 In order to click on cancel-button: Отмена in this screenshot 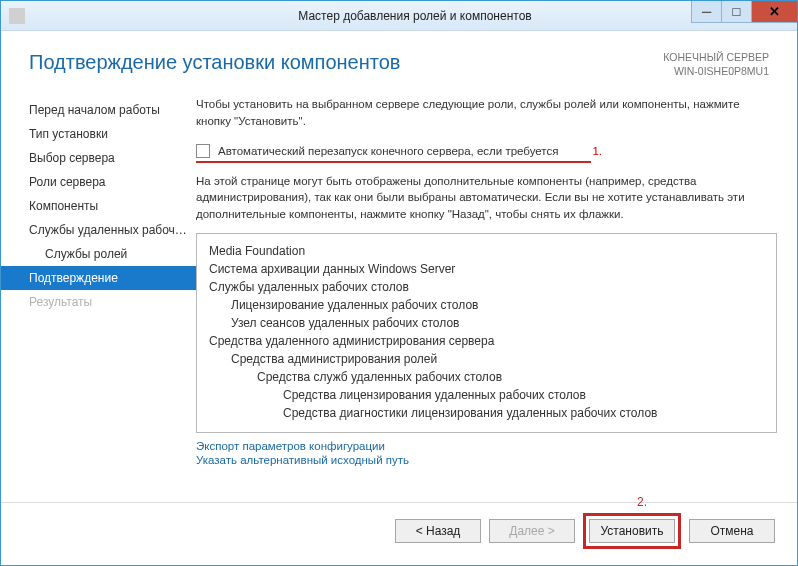, I will do `click(732, 531)`.